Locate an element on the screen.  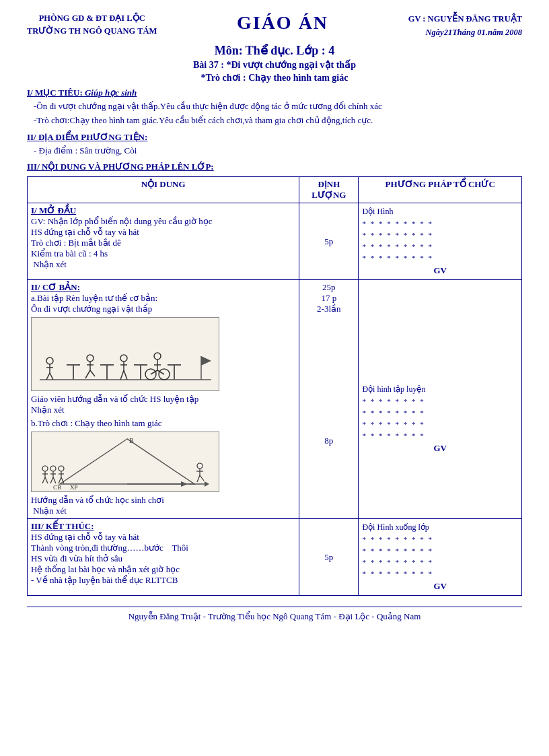
coban-diagram2-label2: Nhận xét is located at coordinates (163, 511).